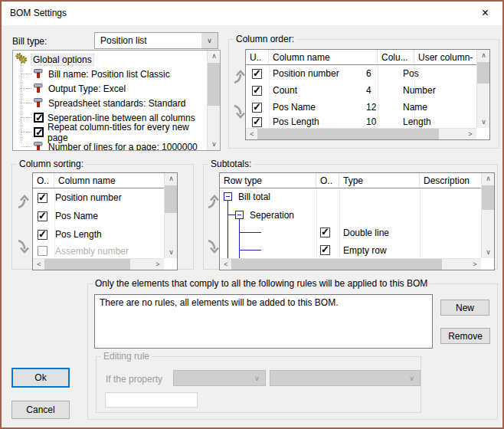  What do you see at coordinates (272, 215) in the screenshot?
I see `subtotal-node-seperation: Seperation` at bounding box center [272, 215].